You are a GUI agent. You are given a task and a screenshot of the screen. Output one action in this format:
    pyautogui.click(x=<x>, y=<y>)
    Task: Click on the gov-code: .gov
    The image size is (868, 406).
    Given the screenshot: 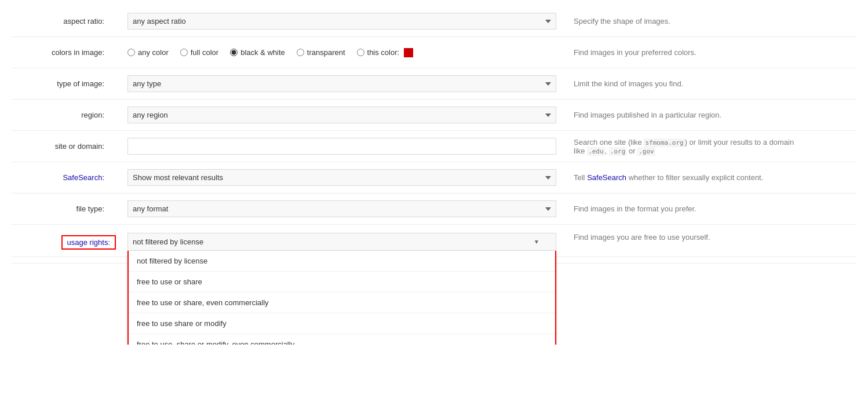 What is the action you would take?
    pyautogui.click(x=647, y=152)
    